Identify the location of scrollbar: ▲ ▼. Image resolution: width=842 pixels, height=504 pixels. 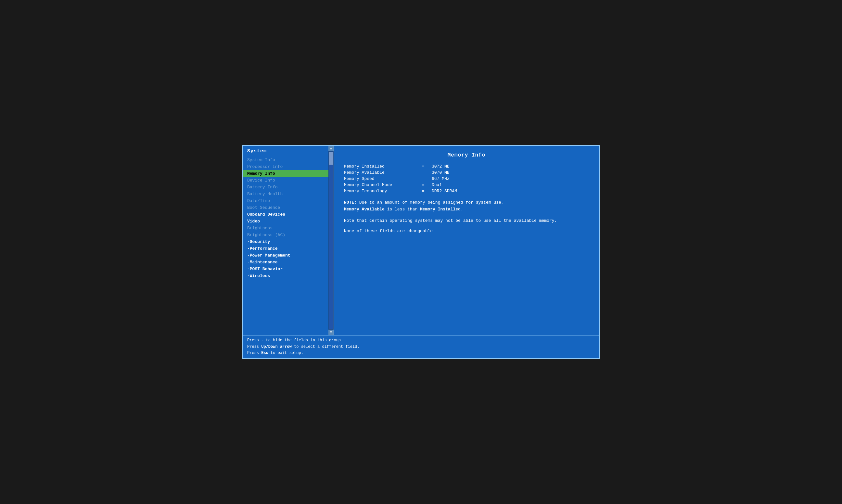
(331, 240).